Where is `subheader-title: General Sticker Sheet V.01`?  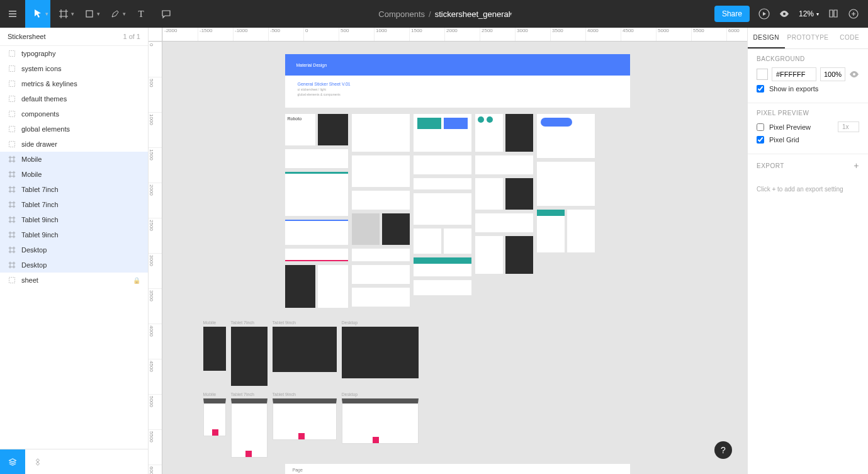 subheader-title: General Sticker Sheet V.01 is located at coordinates (458, 84).